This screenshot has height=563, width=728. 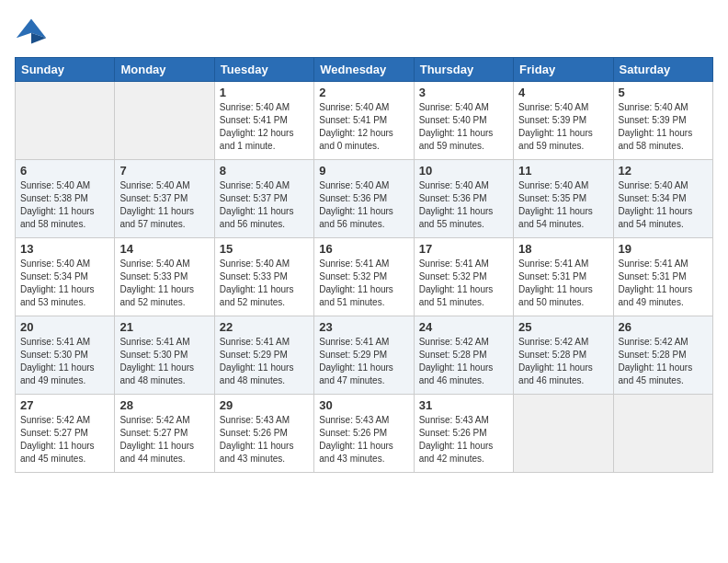 What do you see at coordinates (563, 92) in the screenshot?
I see `day-number: 4` at bounding box center [563, 92].